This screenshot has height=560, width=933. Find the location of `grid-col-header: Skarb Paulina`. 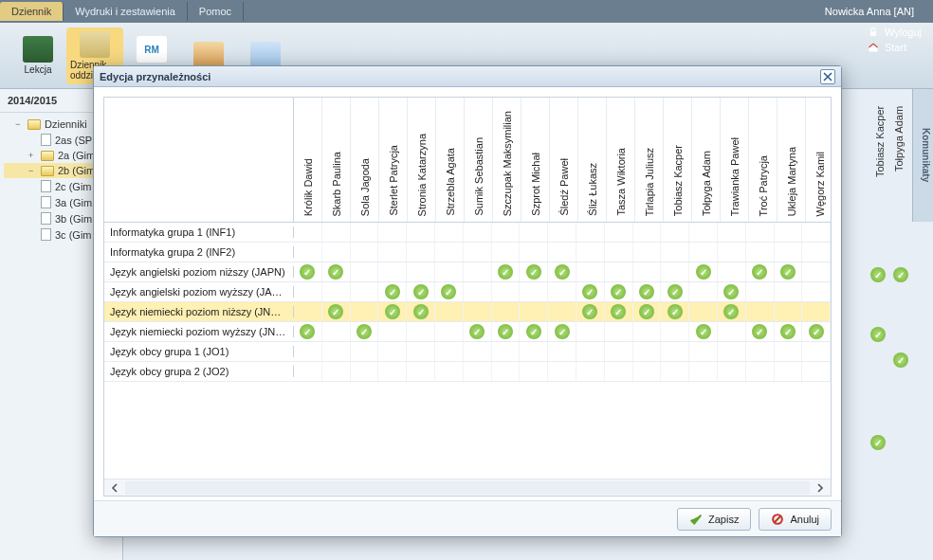

grid-col-header: Skarb Paulina is located at coordinates (337, 159).